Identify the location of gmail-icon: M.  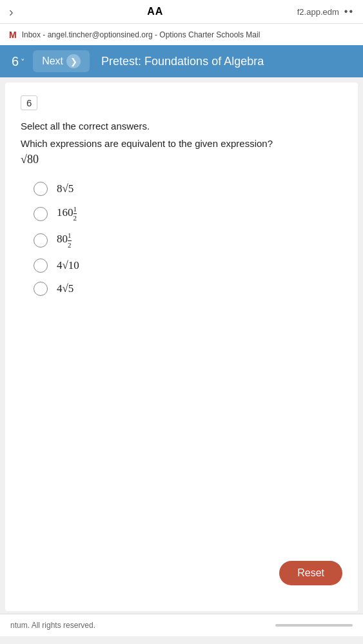
(13, 35).